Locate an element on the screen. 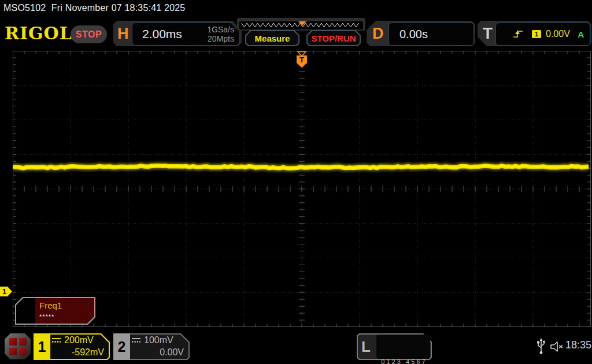 This screenshot has width=592, height=364. channel2-number: 2 is located at coordinates (121, 347).